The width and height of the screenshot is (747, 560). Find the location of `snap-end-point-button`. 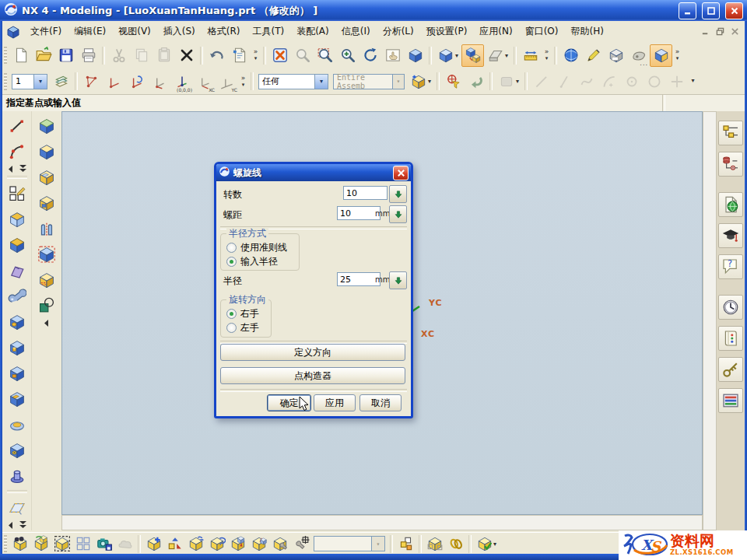

snap-end-point-button is located at coordinates (114, 81).